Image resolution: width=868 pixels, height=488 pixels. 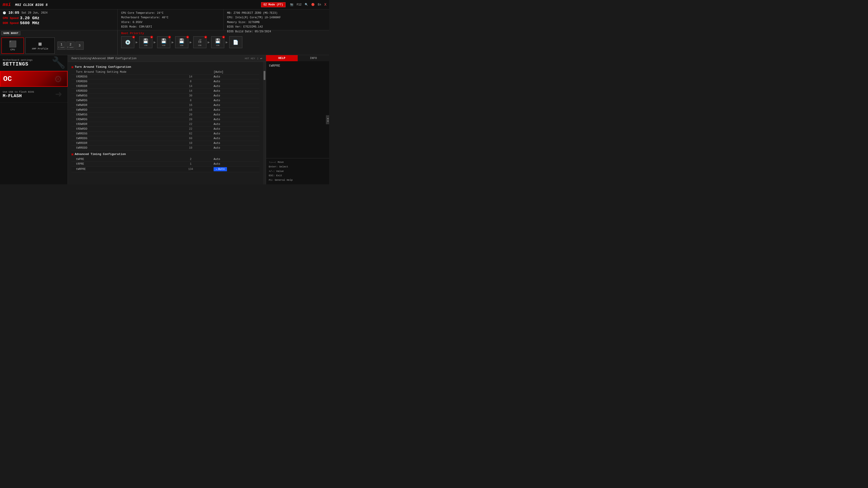 I want to click on search-icon: 🔍, so click(x=306, y=5).